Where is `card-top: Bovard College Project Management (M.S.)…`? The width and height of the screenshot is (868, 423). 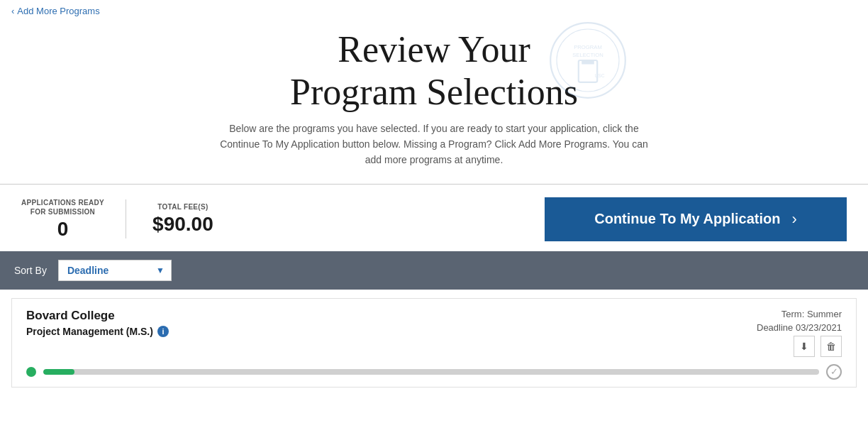
card-top: Bovard College Project Management (M.S.)… is located at coordinates (434, 333).